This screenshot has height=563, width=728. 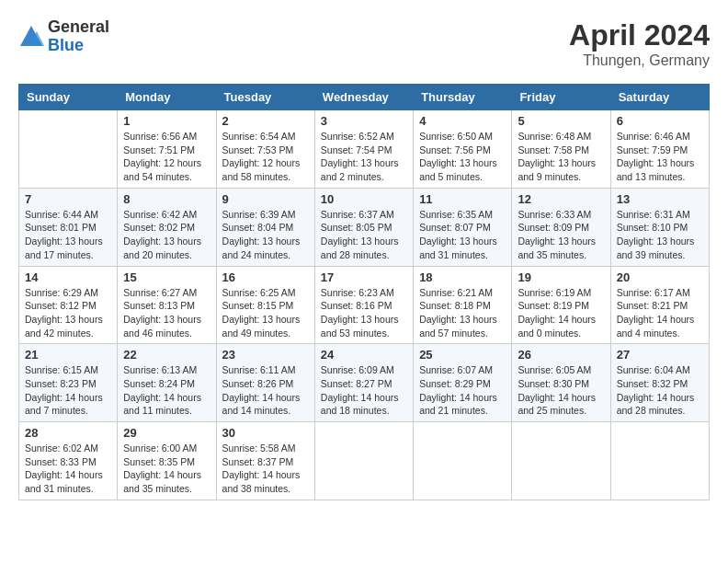 I want to click on calendar-cell: 9Sunrise: 6:39 AMSunset: 8:04 PMDaylight…, so click(x=265, y=226).